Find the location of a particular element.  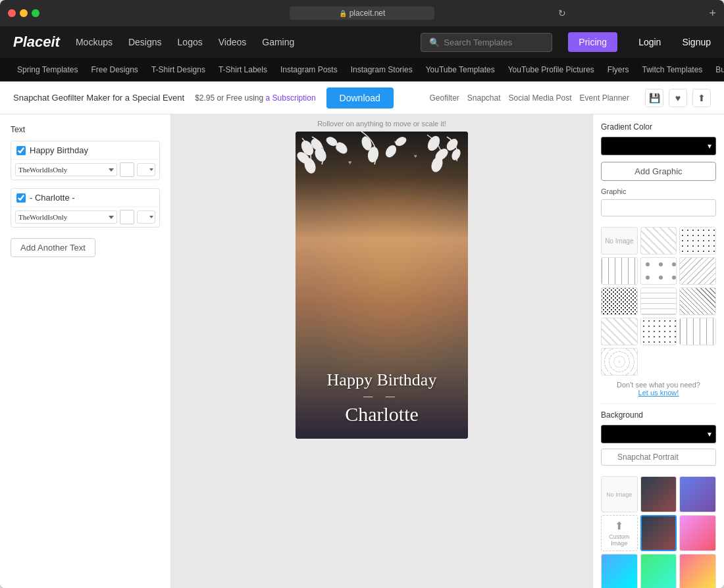

tag-geofilter: Geofilter is located at coordinates (444, 98).